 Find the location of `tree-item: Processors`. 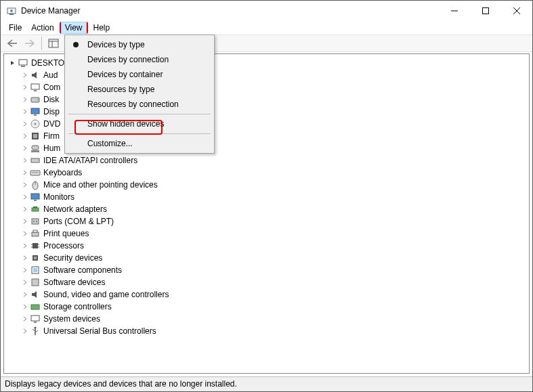

tree-item: Processors is located at coordinates (267, 246).